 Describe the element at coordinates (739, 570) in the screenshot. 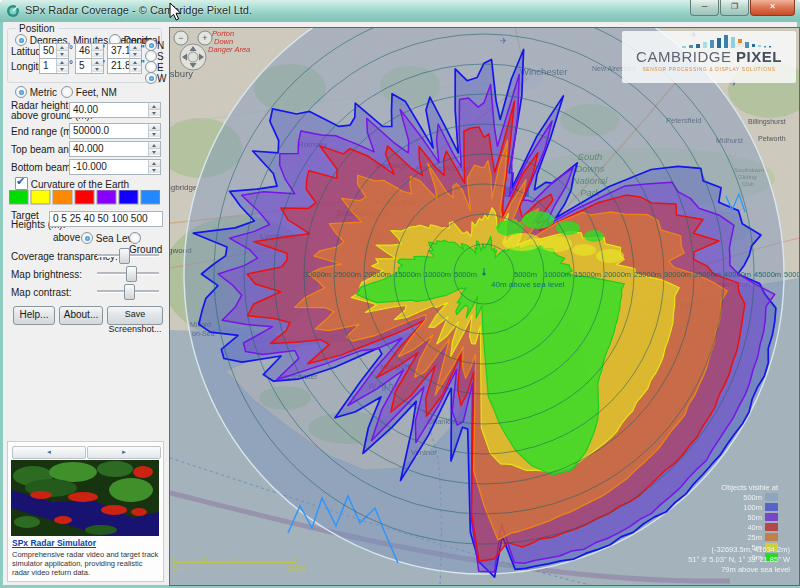

I see `status-elevation: 79m above sea level` at that location.